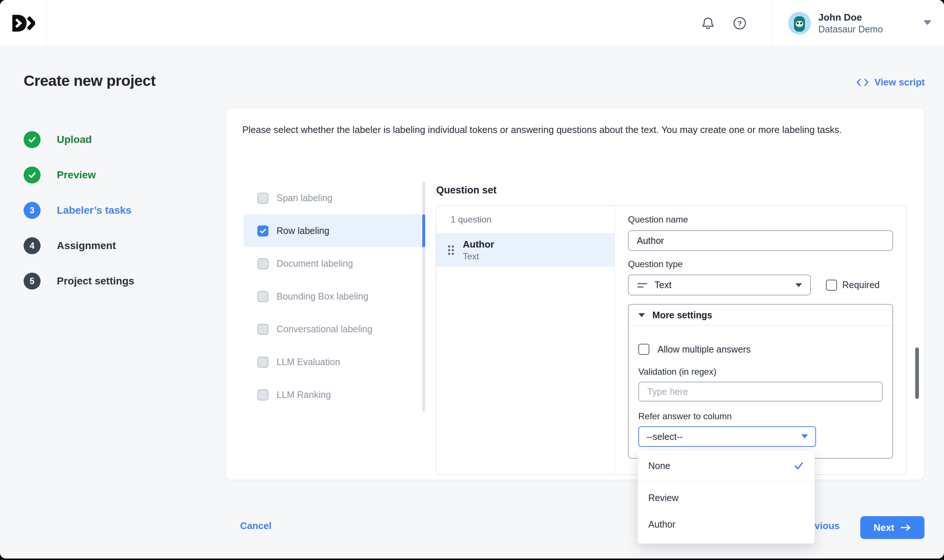 The width and height of the screenshot is (944, 560). What do you see at coordinates (760, 349) in the screenshot?
I see `allow-multiple-row: Allow multiple answers` at bounding box center [760, 349].